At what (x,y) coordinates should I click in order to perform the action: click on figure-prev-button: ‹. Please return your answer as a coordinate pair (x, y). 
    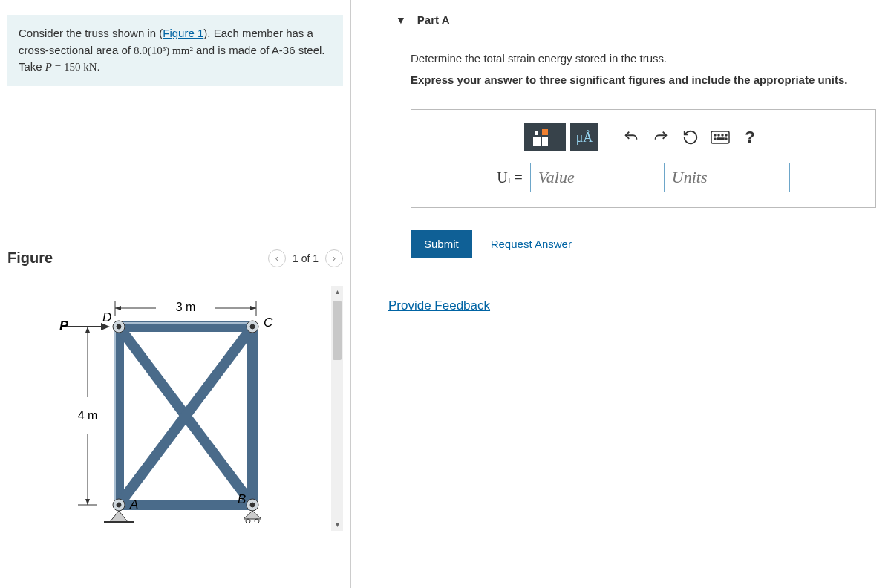
    Looking at the image, I should click on (277, 258).